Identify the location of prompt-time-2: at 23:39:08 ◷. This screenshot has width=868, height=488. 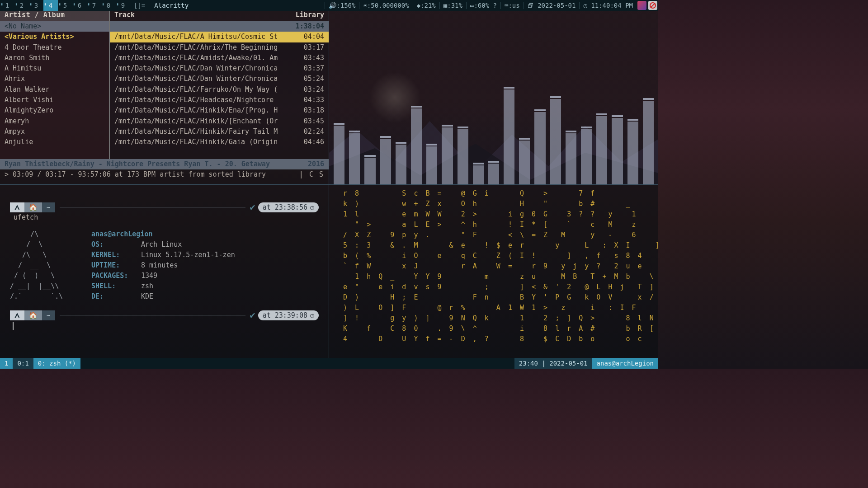
(288, 315).